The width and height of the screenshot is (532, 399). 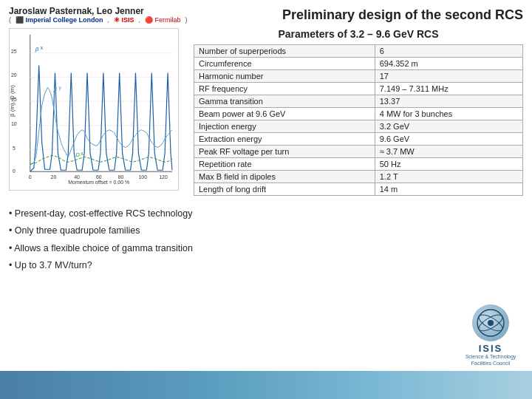 I want to click on svg-text: 120, so click(x=163, y=177).